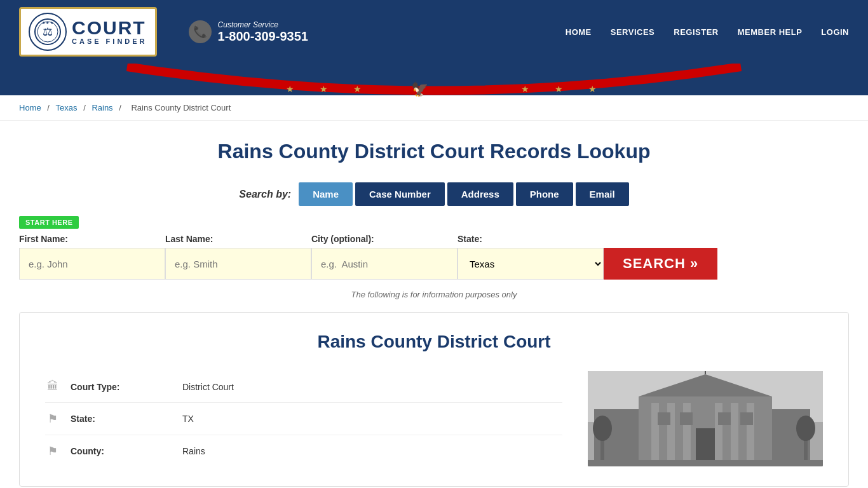  Describe the element at coordinates (434, 79) in the screenshot. I see `swoosh-container: ★ ★ ★ ★ ★ ★ 🦅` at that location.